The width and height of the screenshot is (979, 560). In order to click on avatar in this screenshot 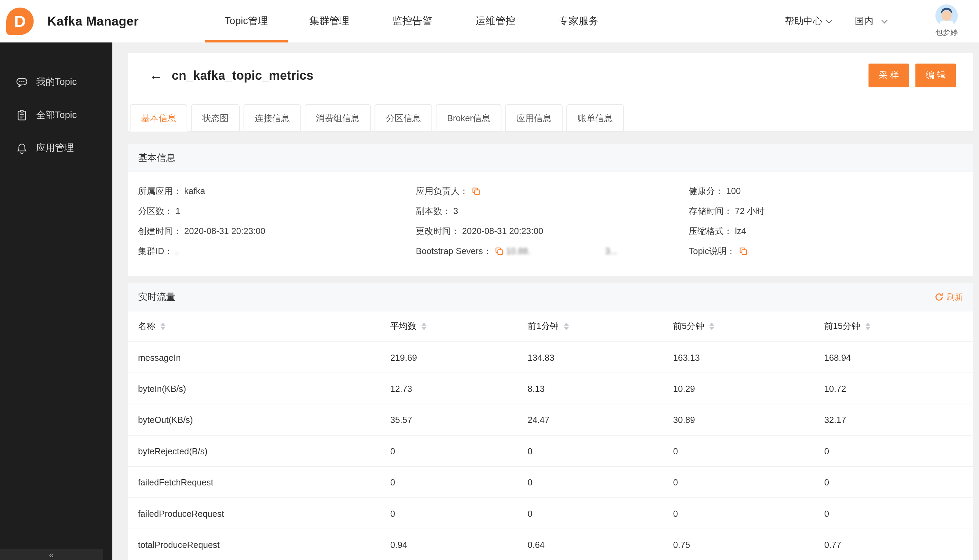, I will do `click(947, 16)`.